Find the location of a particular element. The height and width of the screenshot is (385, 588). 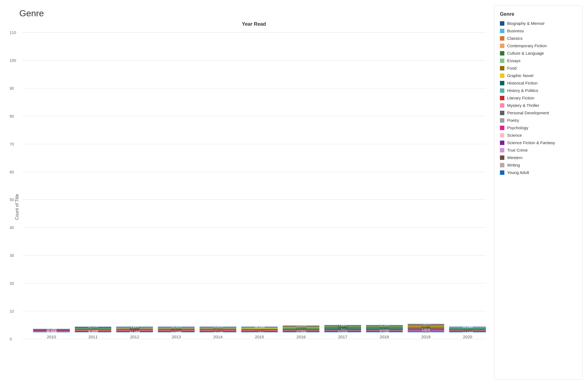

x-axis-title: Year Read is located at coordinates (254, 24).